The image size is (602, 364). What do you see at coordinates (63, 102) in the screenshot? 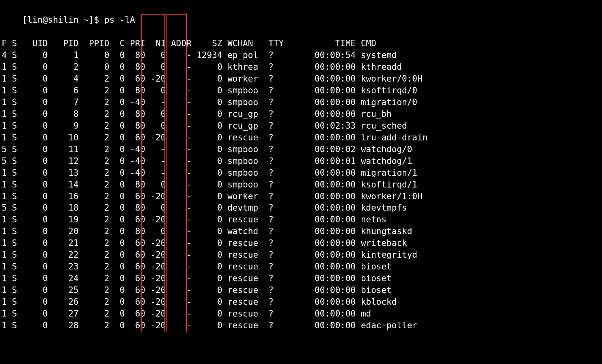
I see `cell-pid: 7` at bounding box center [63, 102].